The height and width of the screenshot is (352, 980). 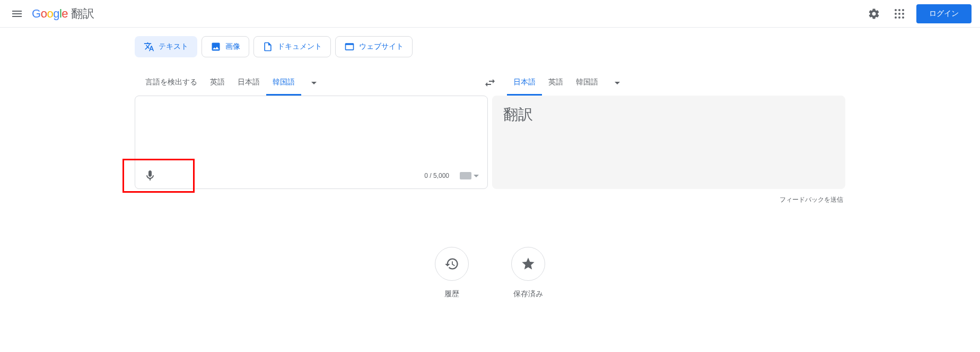 What do you see at coordinates (149, 47) in the screenshot?
I see `translate-text-icon` at bounding box center [149, 47].